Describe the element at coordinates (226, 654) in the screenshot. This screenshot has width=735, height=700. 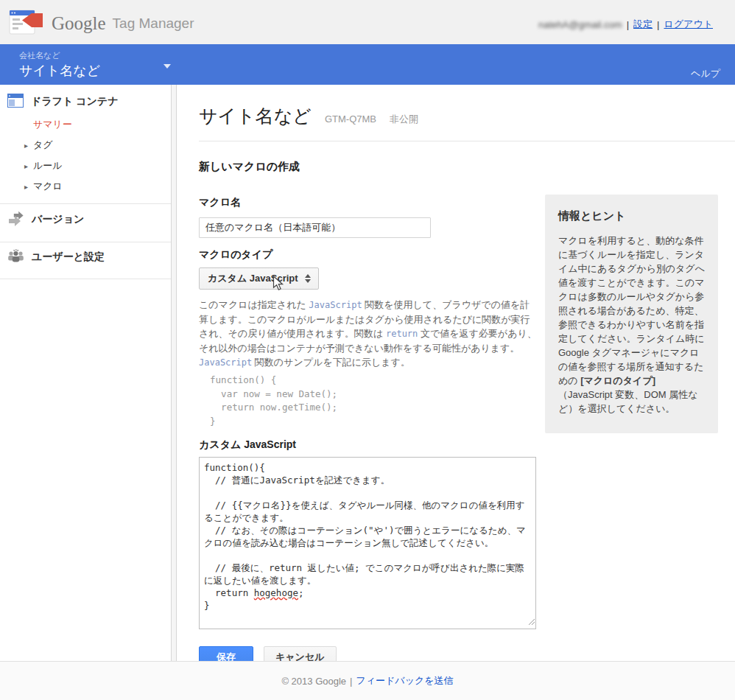
I see `save-button: 保存` at that location.